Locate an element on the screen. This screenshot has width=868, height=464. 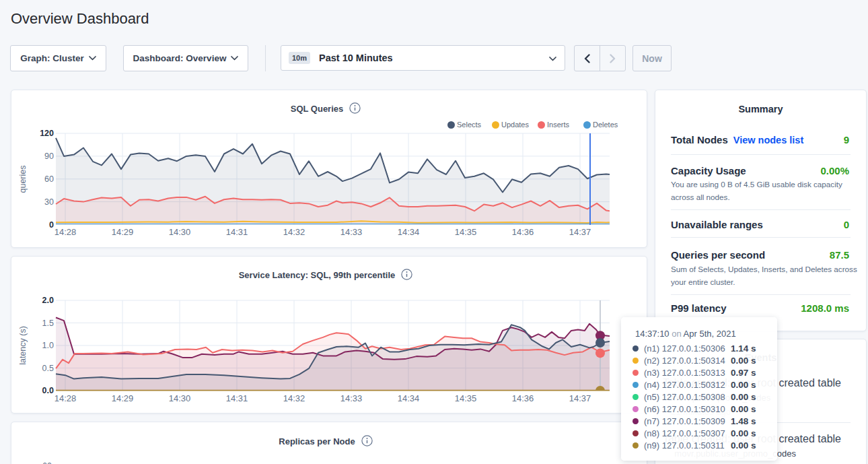
svg-text: queries is located at coordinates (23, 179).